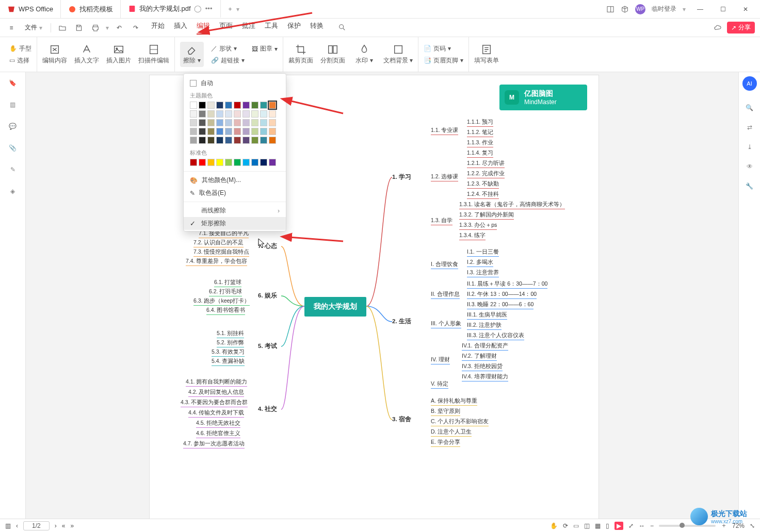 The height and width of the screenshot is (532, 760). What do you see at coordinates (21, 48) in the screenshot?
I see `hand-tool: ✋手型` at bounding box center [21, 48].